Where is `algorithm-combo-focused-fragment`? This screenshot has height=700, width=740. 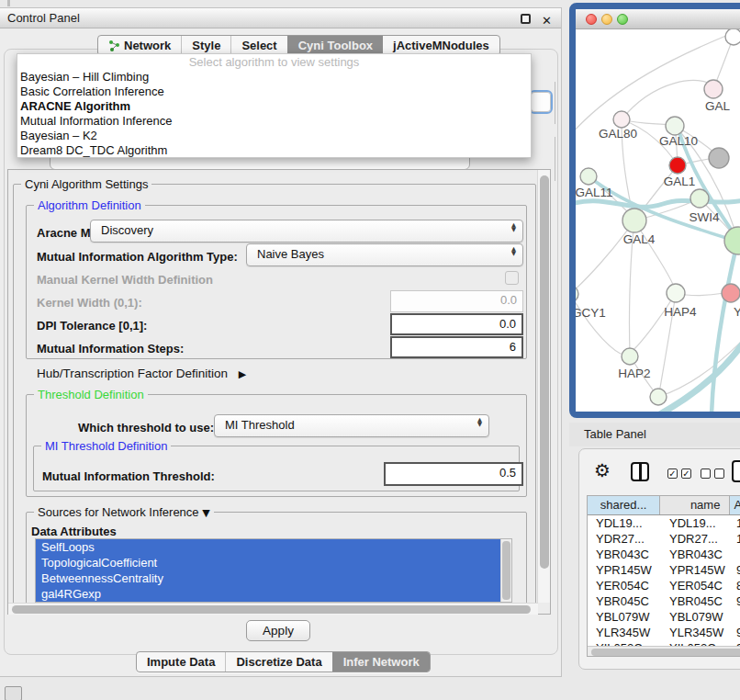
algorithm-combo-focused-fragment is located at coordinates (541, 102).